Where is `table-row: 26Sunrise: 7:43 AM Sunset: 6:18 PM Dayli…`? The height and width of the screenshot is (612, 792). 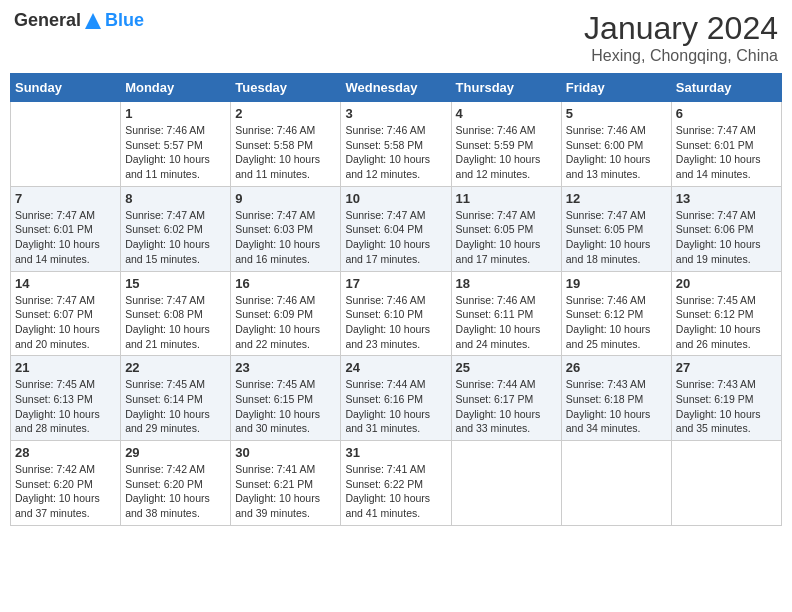
table-row: 26Sunrise: 7:43 AM Sunset: 6:18 PM Dayli… is located at coordinates (616, 398).